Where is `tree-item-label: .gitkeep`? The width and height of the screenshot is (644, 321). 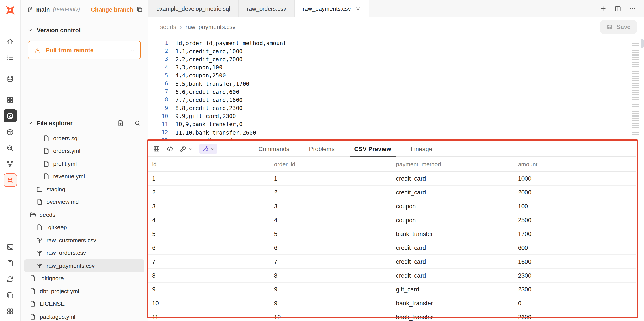
tree-item-label: .gitkeep is located at coordinates (56, 228).